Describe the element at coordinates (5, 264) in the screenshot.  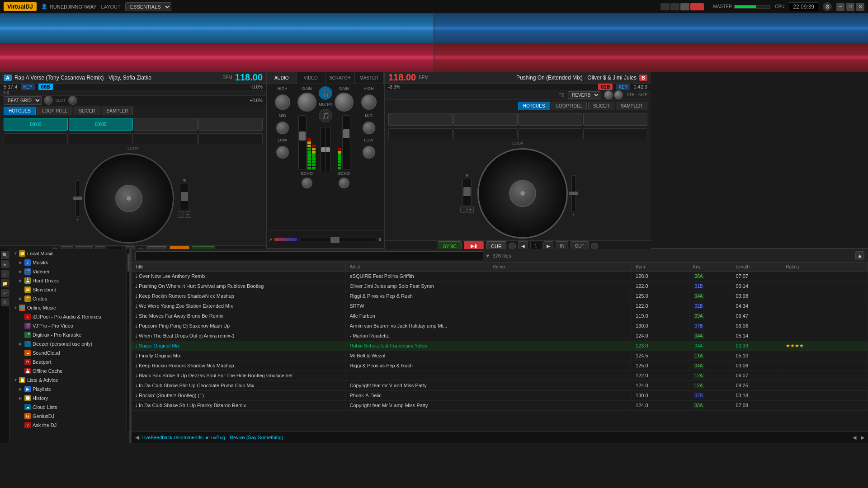
I see `nav-star-icon: ★` at that location.